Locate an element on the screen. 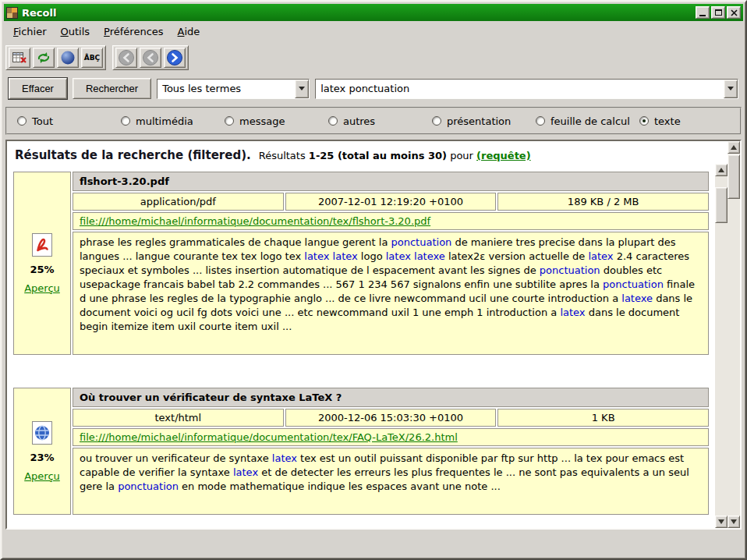  filter-option-pre-sentation: présentation is located at coordinates (483, 122).